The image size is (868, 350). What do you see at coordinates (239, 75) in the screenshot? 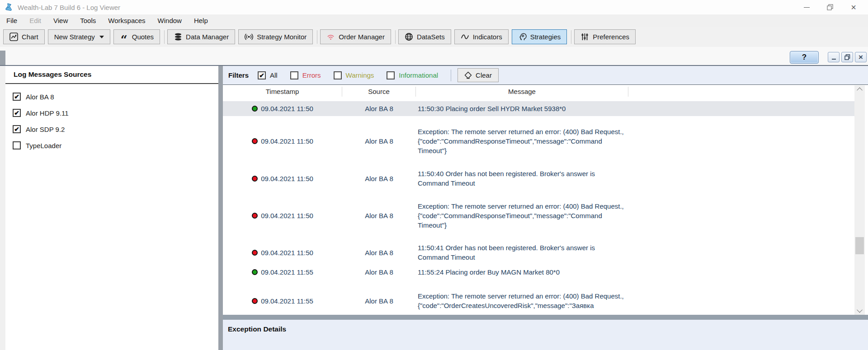
I see `filters-label: Filters` at bounding box center [239, 75].